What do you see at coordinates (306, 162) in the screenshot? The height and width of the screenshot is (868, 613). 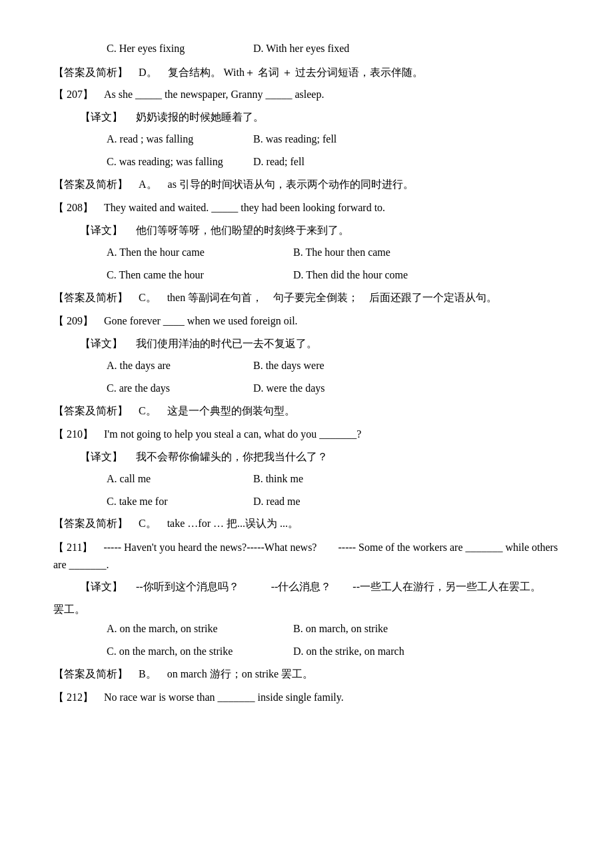 I see `q207-options-cd: C. was reading; was falling D. read; fel…` at bounding box center [306, 162].